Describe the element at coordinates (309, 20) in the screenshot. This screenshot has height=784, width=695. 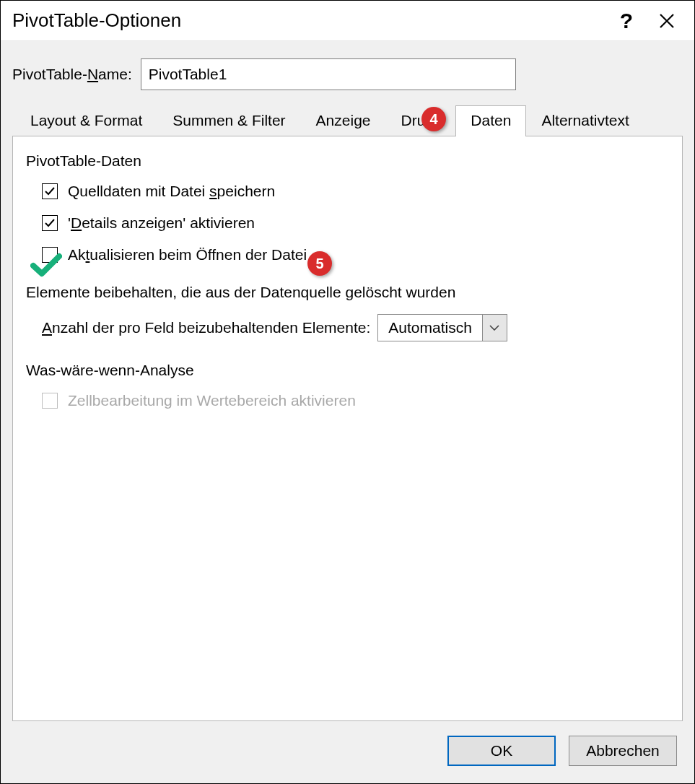
I see `dialog-title: PivotTable-Optionen` at that location.